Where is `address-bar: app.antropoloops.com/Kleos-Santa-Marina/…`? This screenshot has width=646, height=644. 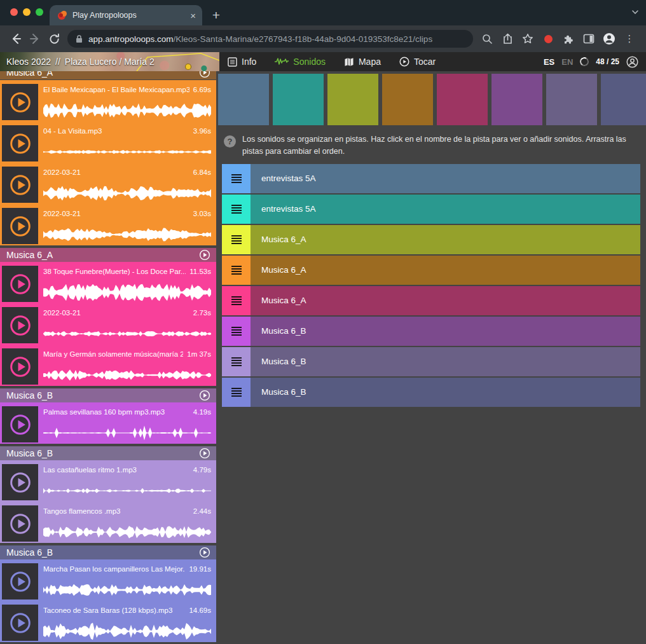
address-bar: app.antropoloops.com/Kleos-Santa-Marina/… is located at coordinates (270, 39).